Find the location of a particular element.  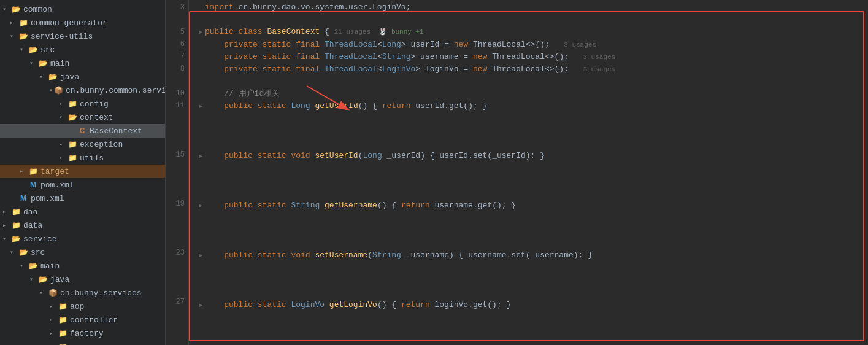

tree-item-basecontext: C BaseContext is located at coordinates (82, 131).